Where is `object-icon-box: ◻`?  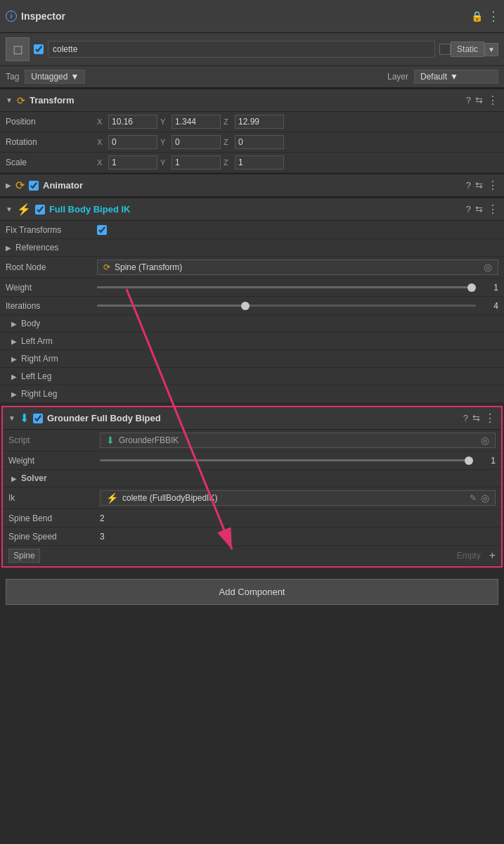 object-icon-box: ◻ is located at coordinates (18, 49).